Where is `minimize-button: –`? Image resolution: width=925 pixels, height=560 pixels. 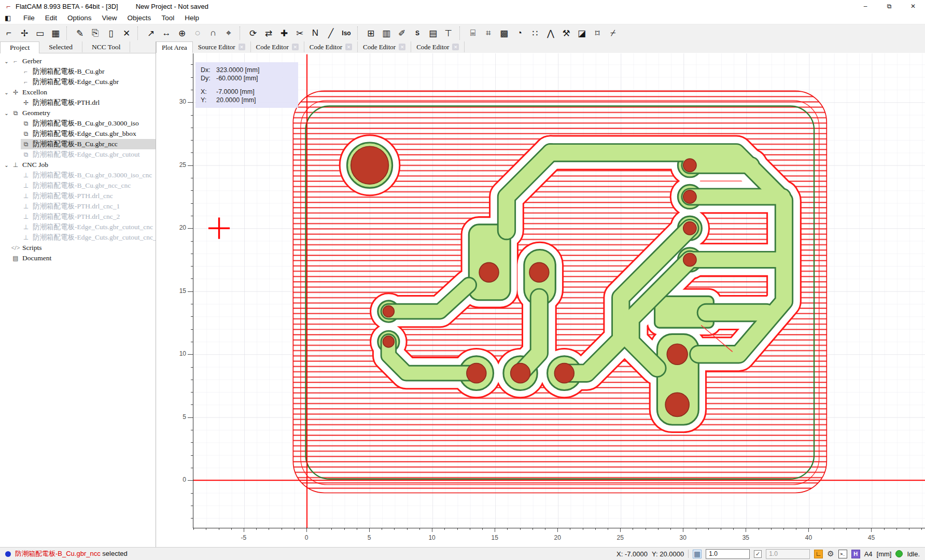 minimize-button: – is located at coordinates (865, 6).